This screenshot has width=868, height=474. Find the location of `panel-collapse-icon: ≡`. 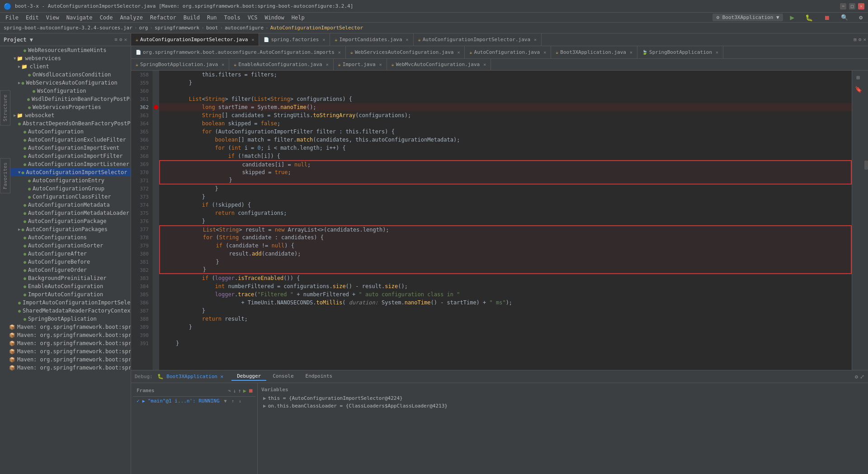

panel-collapse-icon: ≡ is located at coordinates (116, 40).